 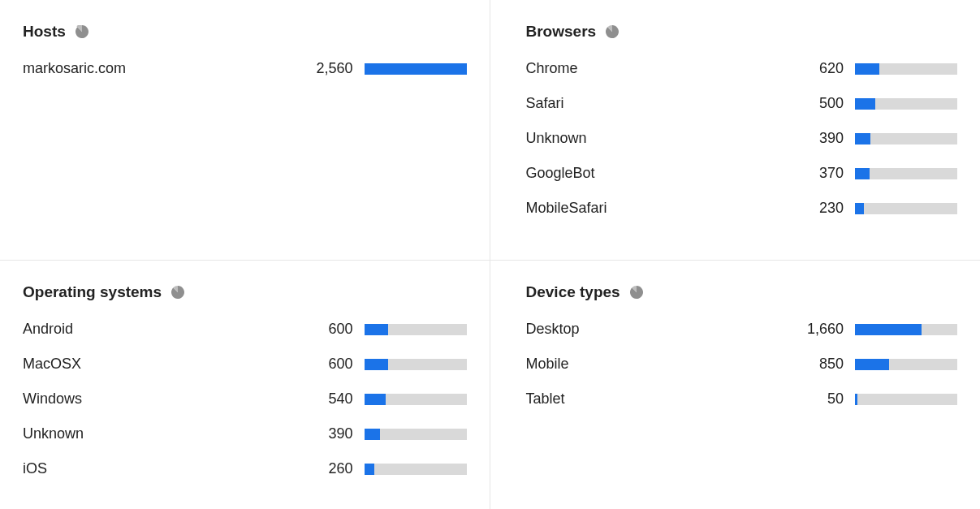 What do you see at coordinates (879, 208) in the screenshot?
I see `row-right: 230` at bounding box center [879, 208].